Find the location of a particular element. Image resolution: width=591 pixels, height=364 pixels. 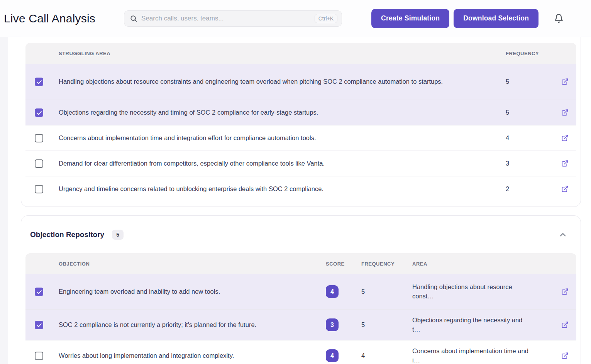

create-simulation-button: Create Simulation is located at coordinates (410, 19).